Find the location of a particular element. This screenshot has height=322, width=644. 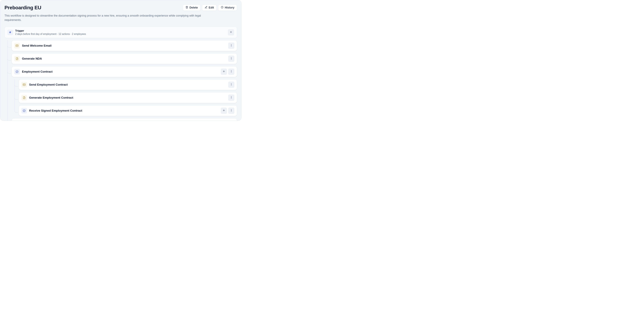

bolt-icon is located at coordinates (10, 32).